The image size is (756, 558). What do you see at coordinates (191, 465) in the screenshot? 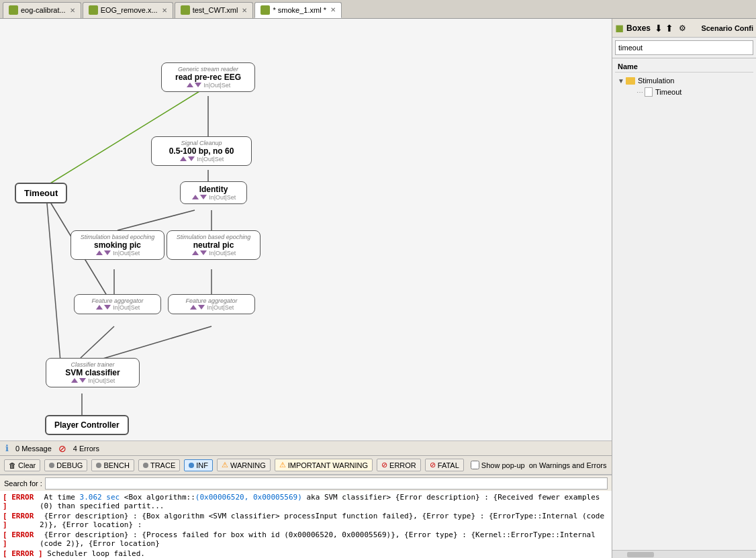
I see `inf-dot` at bounding box center [191, 465].